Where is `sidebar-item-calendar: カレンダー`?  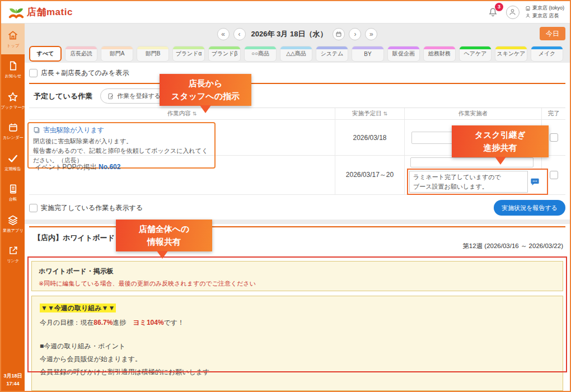
sidebar-item-calendar: カレンダー is located at coordinates (13, 131).